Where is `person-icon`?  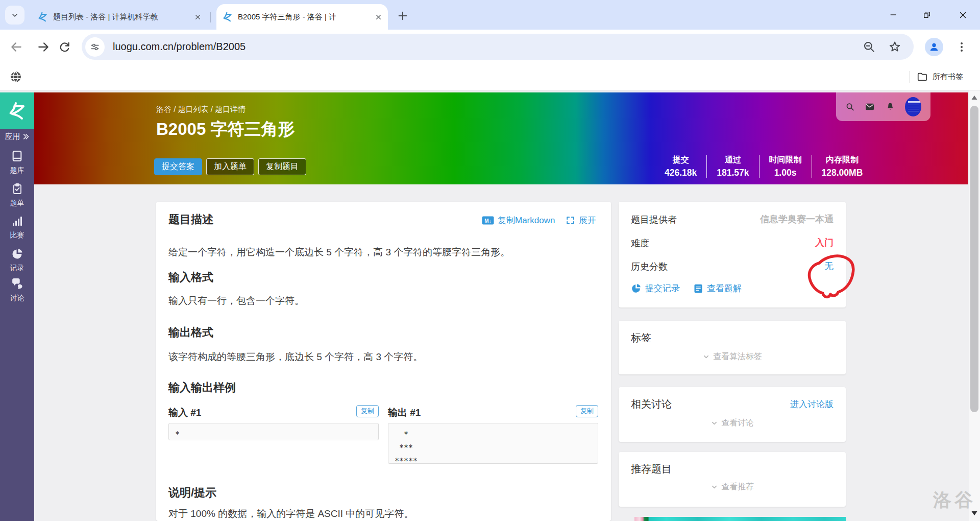
person-icon is located at coordinates (934, 47).